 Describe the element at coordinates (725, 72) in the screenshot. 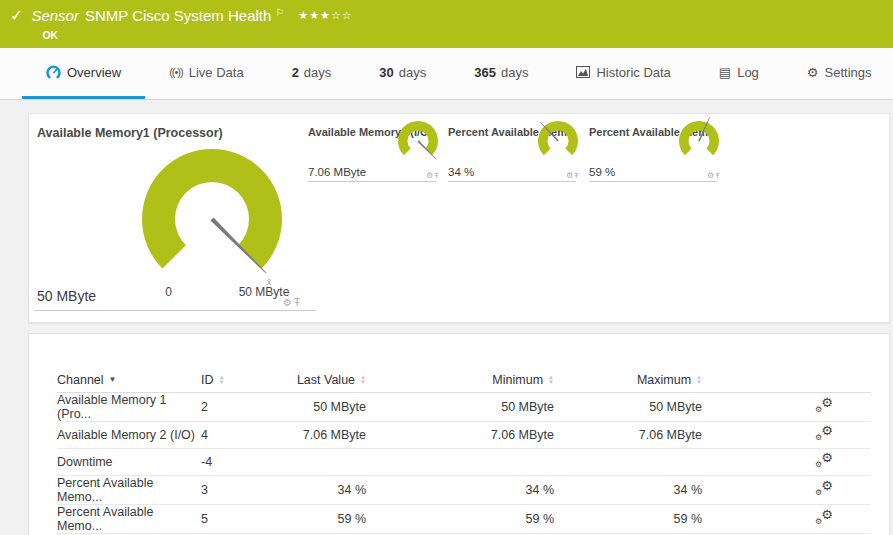

I see `log-icon: ▤` at that location.